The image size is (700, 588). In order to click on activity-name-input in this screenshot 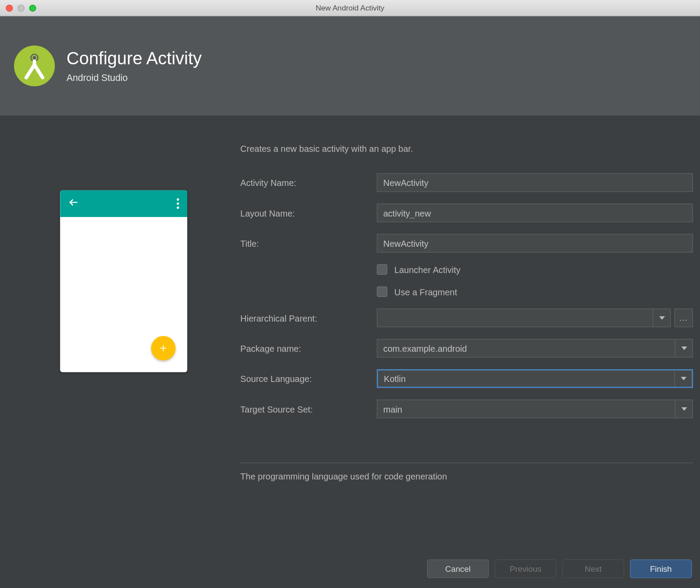, I will do `click(535, 183)`.